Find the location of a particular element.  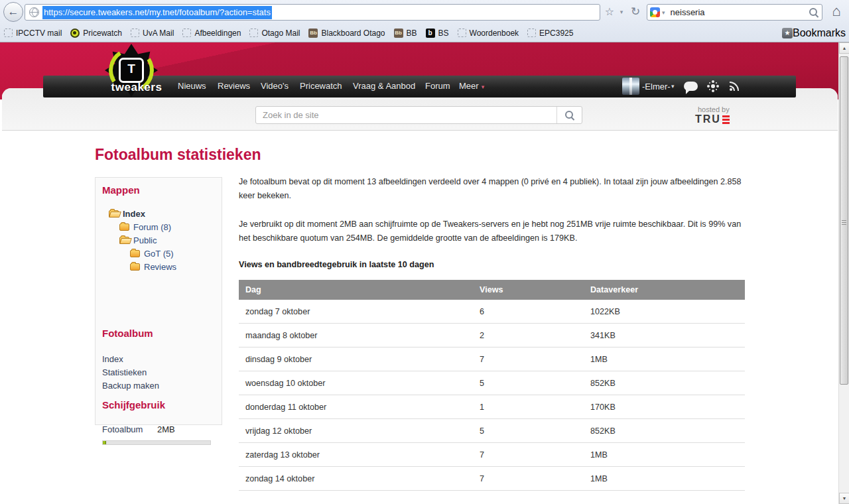

bookmarks-menu-button: ★ Bookmarks is located at coordinates (814, 33).